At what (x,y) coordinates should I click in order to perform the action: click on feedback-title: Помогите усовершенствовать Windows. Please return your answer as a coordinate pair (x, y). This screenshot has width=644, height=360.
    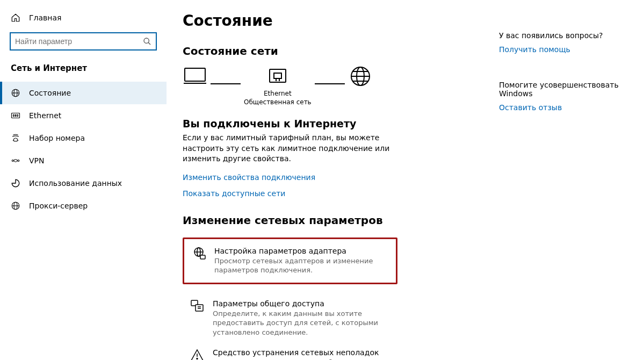
    Looking at the image, I should click on (566, 89).